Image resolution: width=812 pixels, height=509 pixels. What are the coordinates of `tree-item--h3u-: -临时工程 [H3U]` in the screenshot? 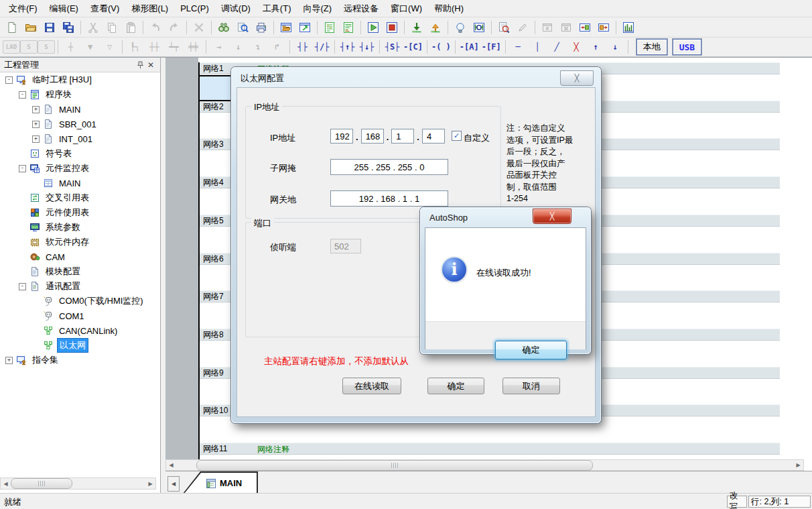 It's located at (80, 80).